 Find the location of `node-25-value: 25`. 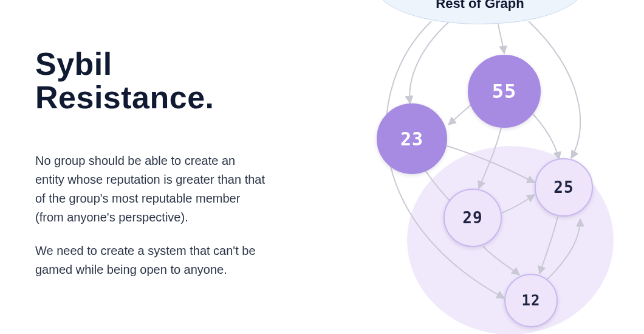

node-25-value: 25 is located at coordinates (564, 187).